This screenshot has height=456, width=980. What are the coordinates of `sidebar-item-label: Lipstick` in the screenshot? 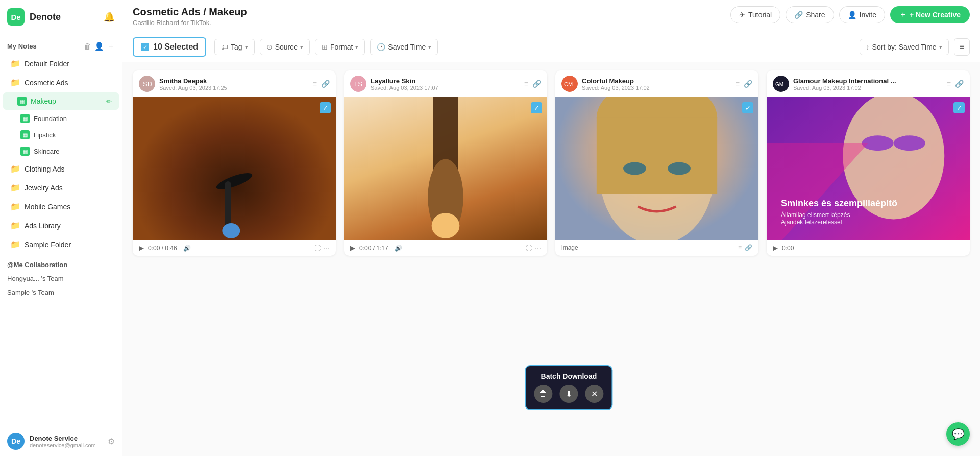 It's located at (45, 135).